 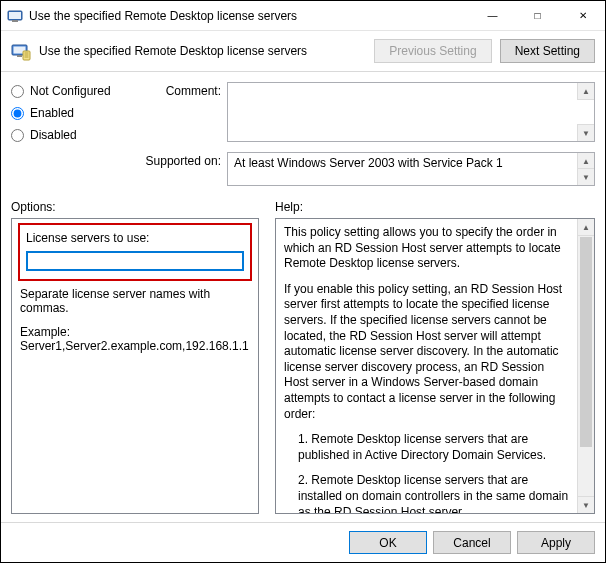 I want to click on help-scrollbar: ▲ ▼, so click(x=586, y=366).